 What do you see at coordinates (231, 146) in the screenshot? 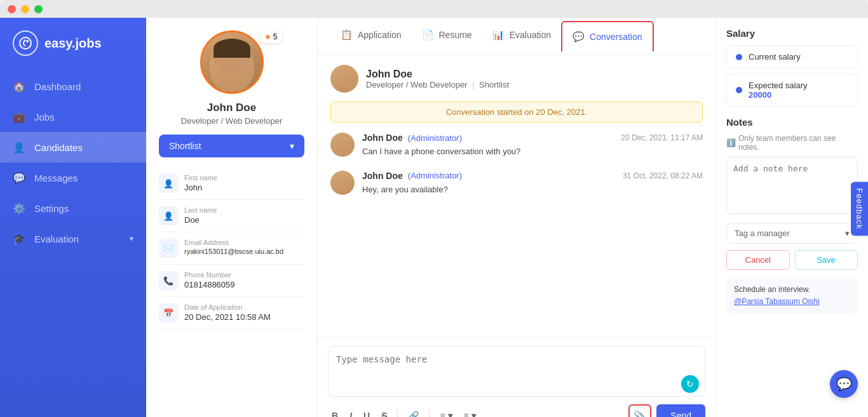
I see `shortlist-button: Shortlist ▾` at bounding box center [231, 146].